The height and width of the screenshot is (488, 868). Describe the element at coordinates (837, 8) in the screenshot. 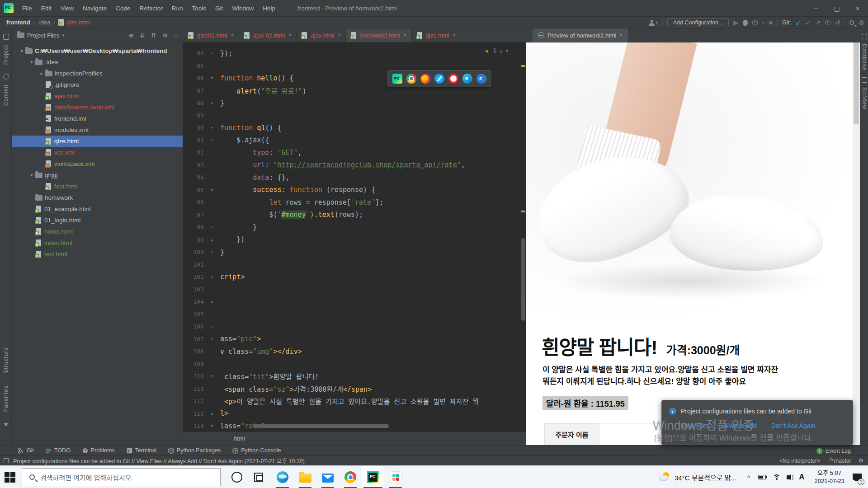

I see `maximize-button: ▢` at that location.